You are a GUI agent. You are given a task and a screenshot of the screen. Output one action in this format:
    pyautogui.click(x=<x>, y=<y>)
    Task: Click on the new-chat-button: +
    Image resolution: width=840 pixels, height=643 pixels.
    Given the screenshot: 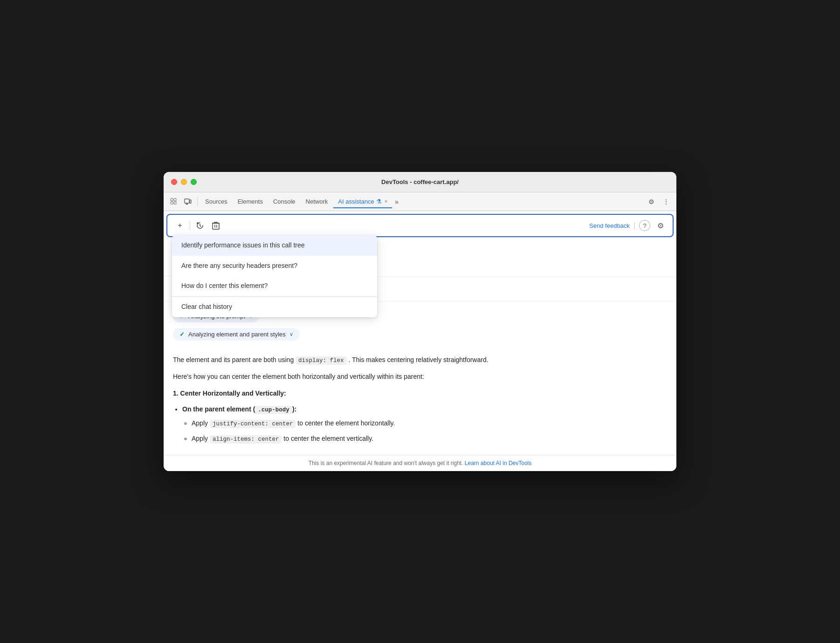 What is the action you would take?
    pyautogui.click(x=180, y=226)
    